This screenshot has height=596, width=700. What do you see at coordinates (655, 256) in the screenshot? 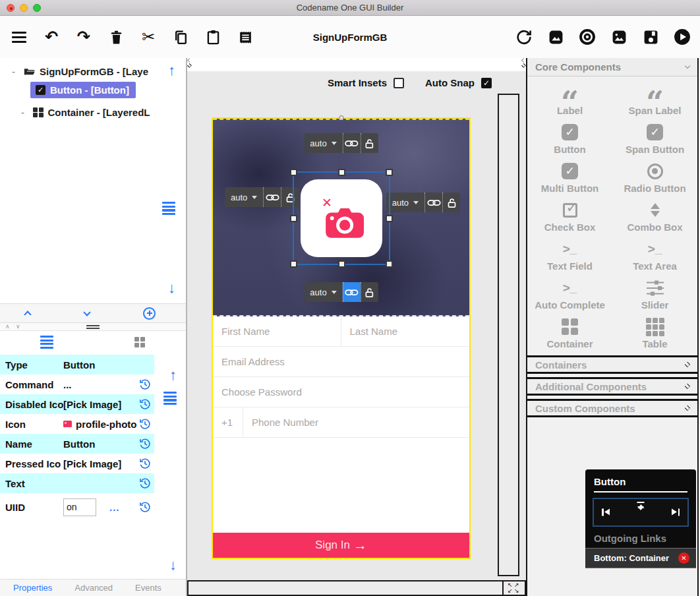
I see `palette-item-text-area: >_ Text Area` at bounding box center [655, 256].